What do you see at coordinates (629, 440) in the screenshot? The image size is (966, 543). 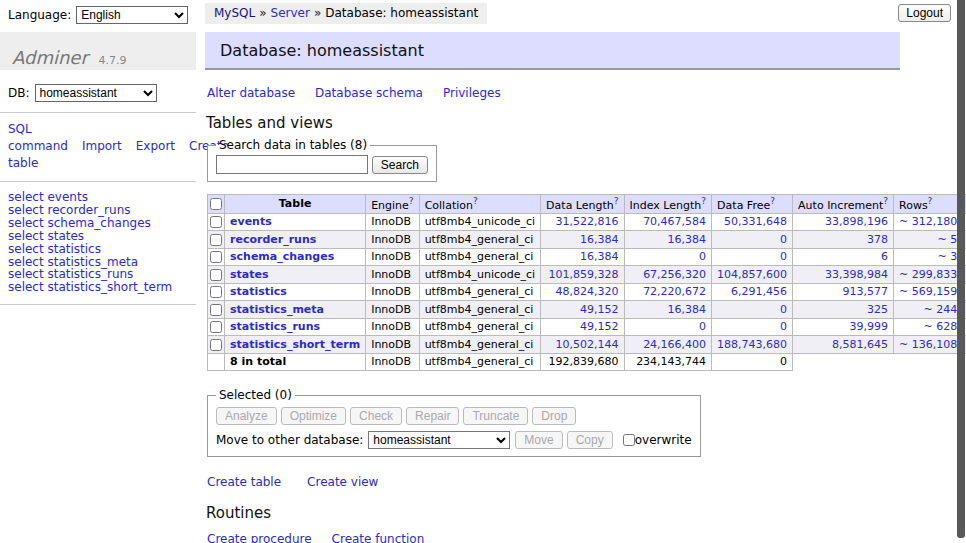 I see `overwrite-checkbox` at bounding box center [629, 440].